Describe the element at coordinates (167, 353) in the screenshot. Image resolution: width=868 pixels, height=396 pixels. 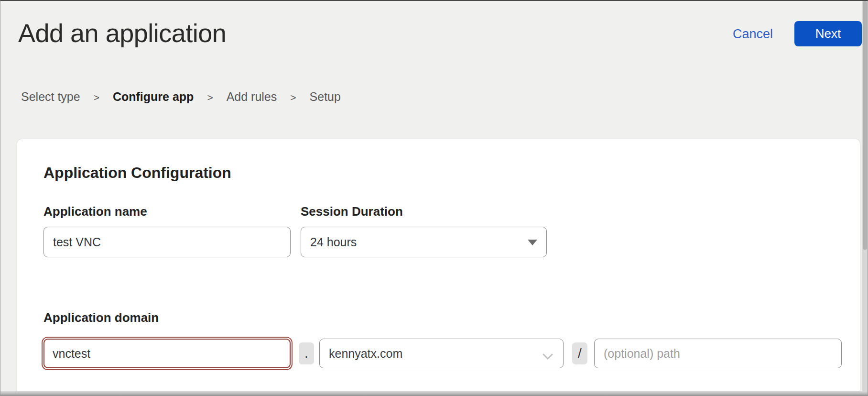
I see `subdomain-input` at that location.